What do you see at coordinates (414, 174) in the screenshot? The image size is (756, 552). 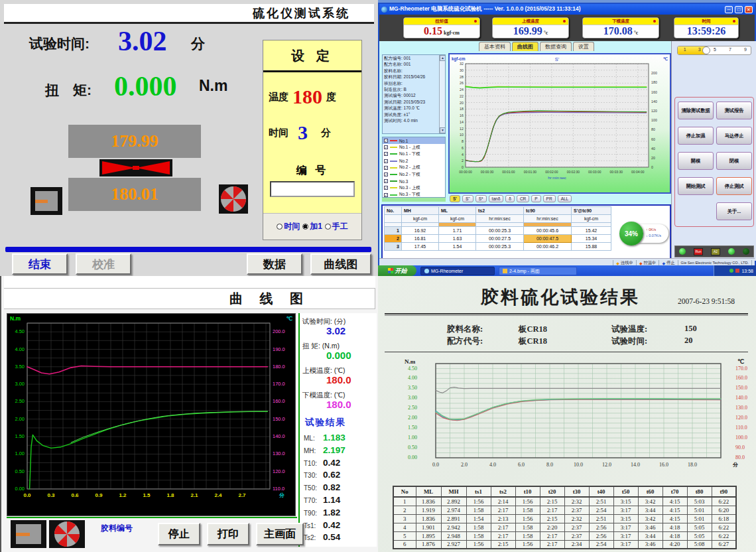 I see `series-row-No.2 - 下模: ✓No.2 - 下模` at bounding box center [414, 174].